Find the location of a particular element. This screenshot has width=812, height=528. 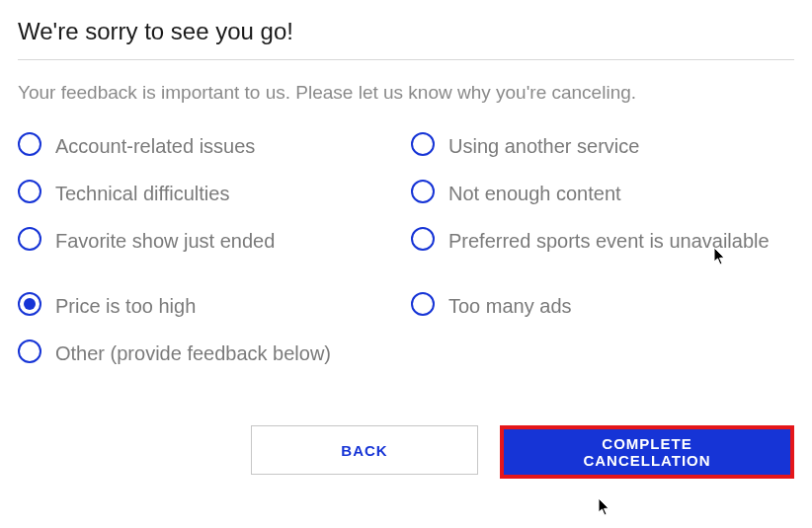

option-label: Favorite show just ended is located at coordinates (165, 241).